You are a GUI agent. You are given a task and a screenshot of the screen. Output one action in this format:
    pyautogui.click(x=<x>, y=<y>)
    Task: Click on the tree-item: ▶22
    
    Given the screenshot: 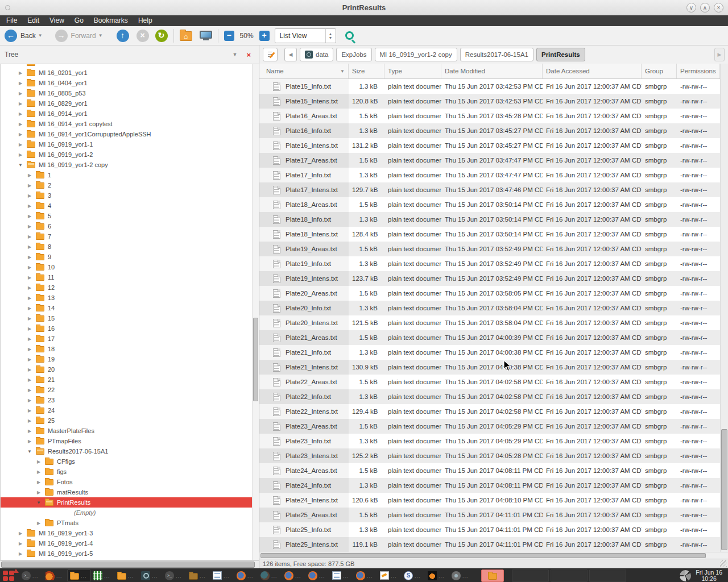 What is the action you would take?
    pyautogui.click(x=126, y=390)
    